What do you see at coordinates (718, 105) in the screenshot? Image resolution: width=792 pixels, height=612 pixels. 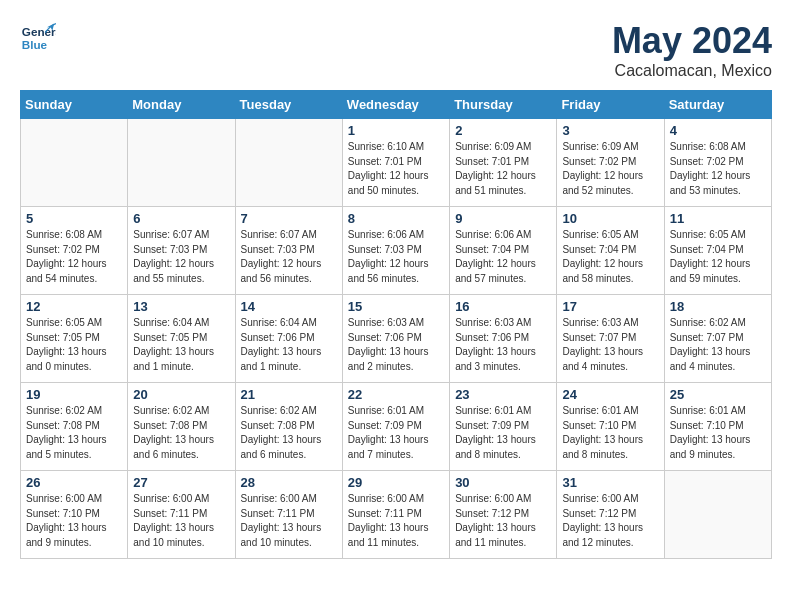 I see `day-of-week-header: Saturday` at bounding box center [718, 105].